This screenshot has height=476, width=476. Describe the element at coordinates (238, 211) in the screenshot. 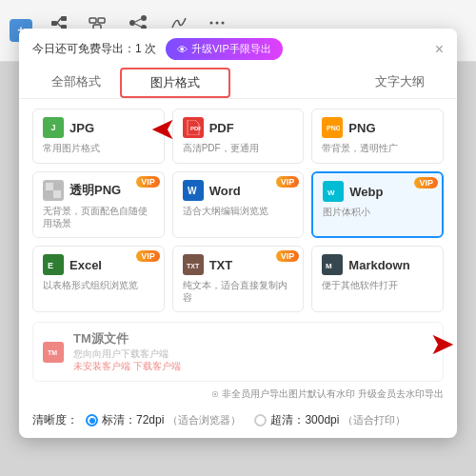

I see `word-desc: 适合大纲编辑浏览览` at that location.